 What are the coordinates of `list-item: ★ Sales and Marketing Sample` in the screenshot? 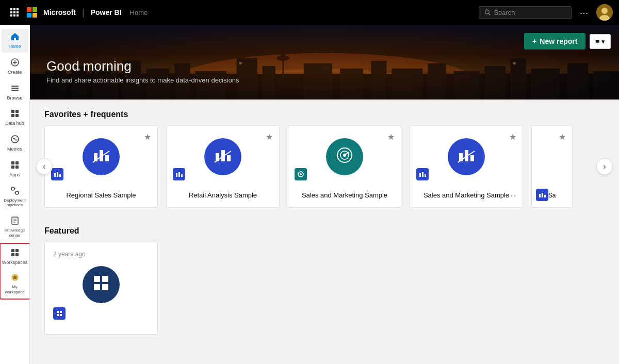 It's located at (345, 167).